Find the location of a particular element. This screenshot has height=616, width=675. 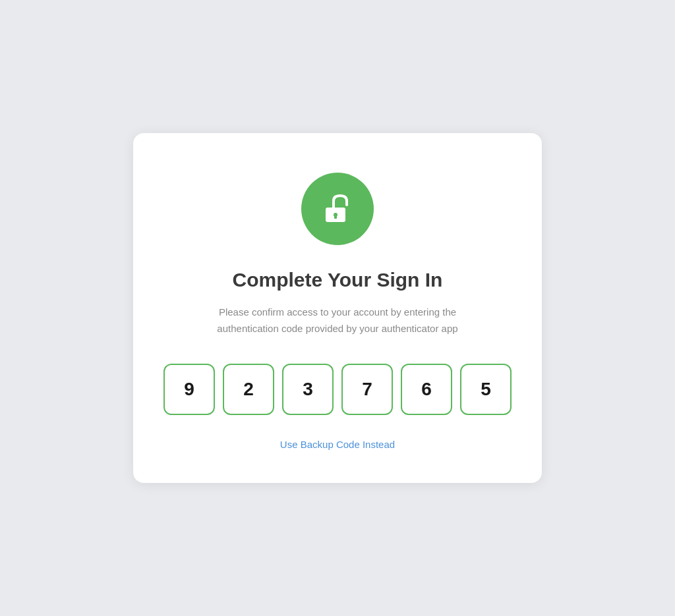

unlock-icon is located at coordinates (338, 209).